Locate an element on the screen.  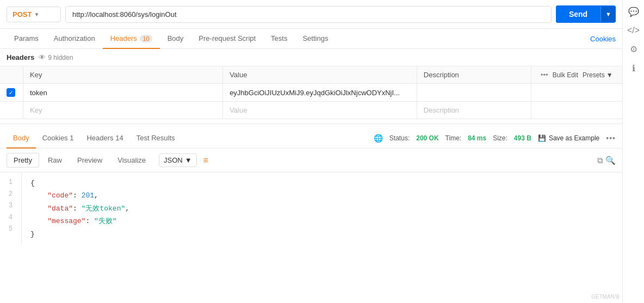
url-input is located at coordinates (308, 14).